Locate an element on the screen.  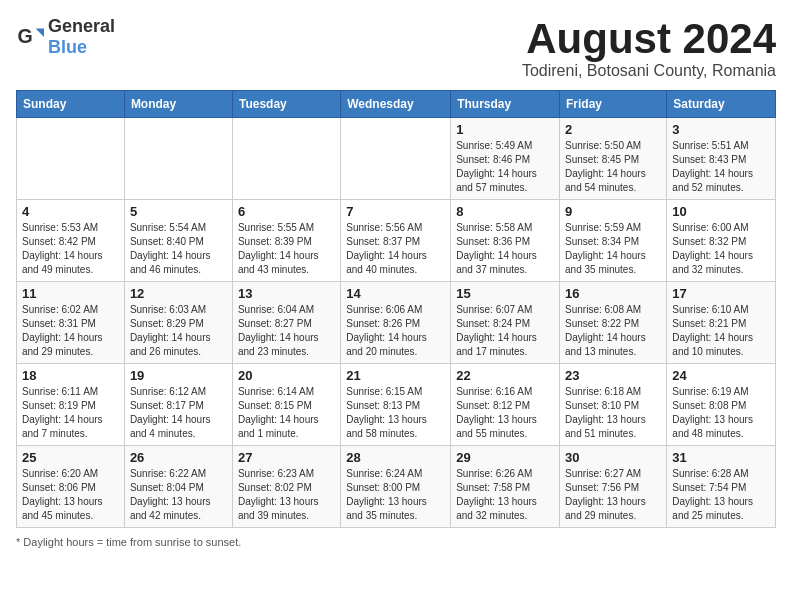
calendar-cell: 27Sunrise: 6:23 AM Sunset: 8:02 PM Dayli… is located at coordinates (286, 487).